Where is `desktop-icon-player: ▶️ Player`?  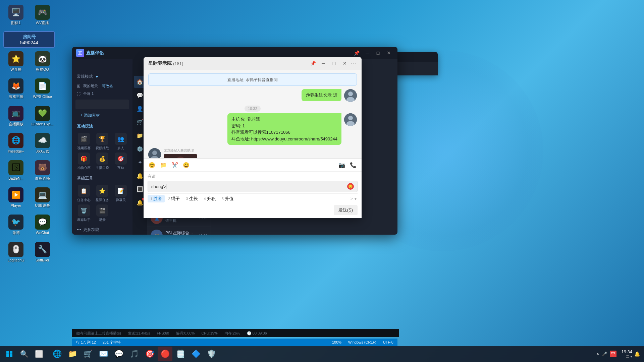 desktop-icon-player: ▶️ Player is located at coordinates (16, 198).